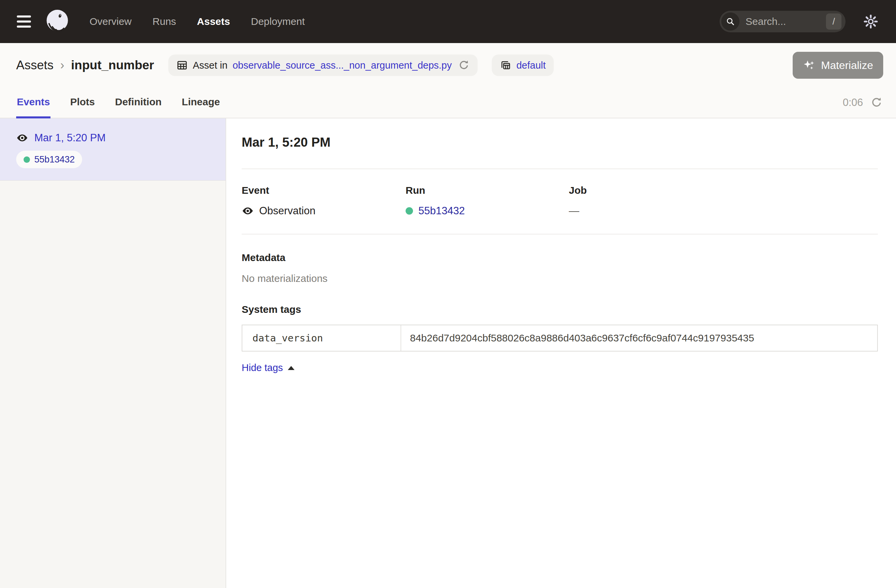 The height and width of the screenshot is (588, 896). I want to click on job-column: Job —, so click(724, 201).